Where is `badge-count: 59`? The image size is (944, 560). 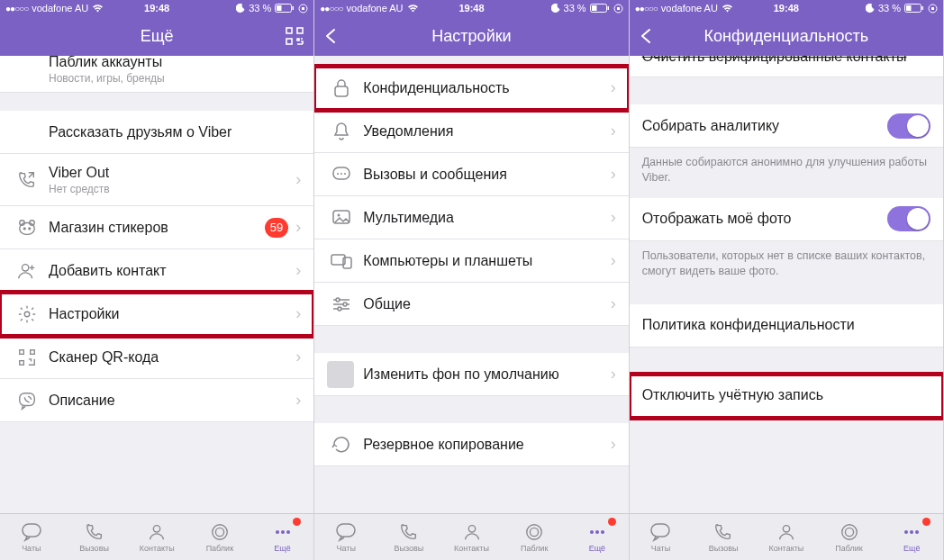 badge-count: 59 is located at coordinates (277, 228).